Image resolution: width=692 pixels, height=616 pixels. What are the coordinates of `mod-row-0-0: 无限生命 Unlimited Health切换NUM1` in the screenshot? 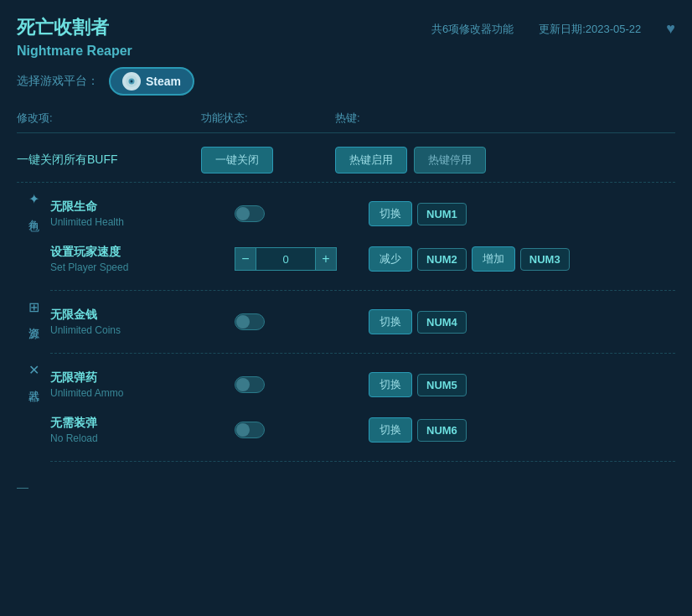 It's located at (363, 214).